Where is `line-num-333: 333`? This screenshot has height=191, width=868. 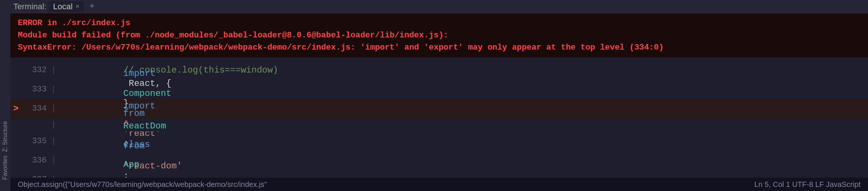 line-num-333: 333 is located at coordinates (36, 90).